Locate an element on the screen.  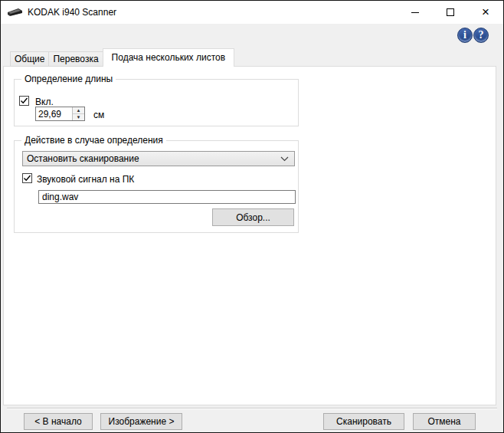
length-value-input is located at coordinates (54, 113).